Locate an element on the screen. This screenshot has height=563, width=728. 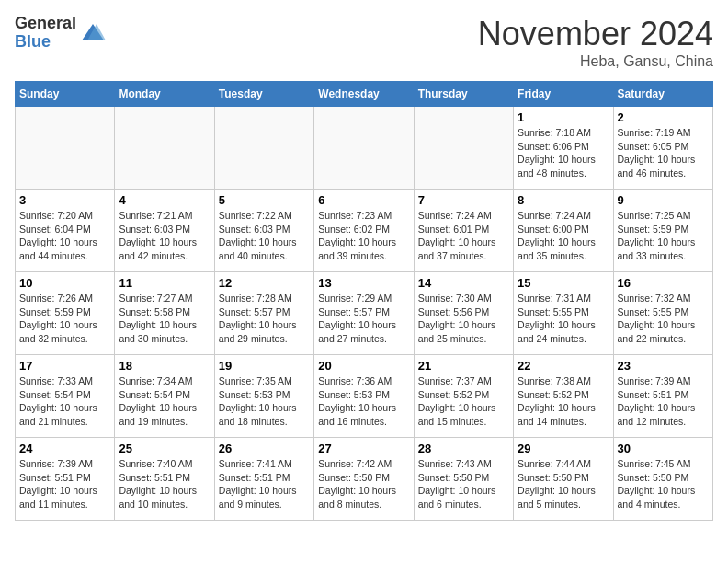
weekday-header-wednesday: Wednesday is located at coordinates (364, 94).